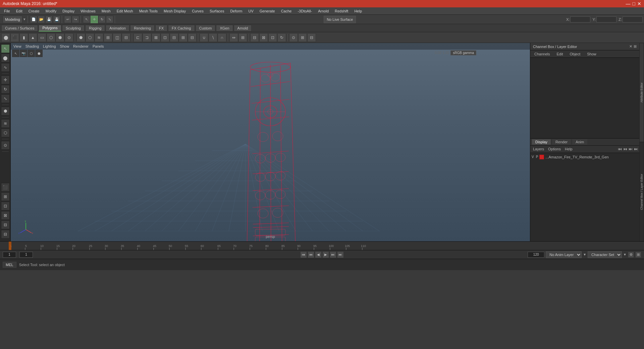 This screenshot has height=349, width=644. I want to click on menu-create: Create, so click(34, 11).